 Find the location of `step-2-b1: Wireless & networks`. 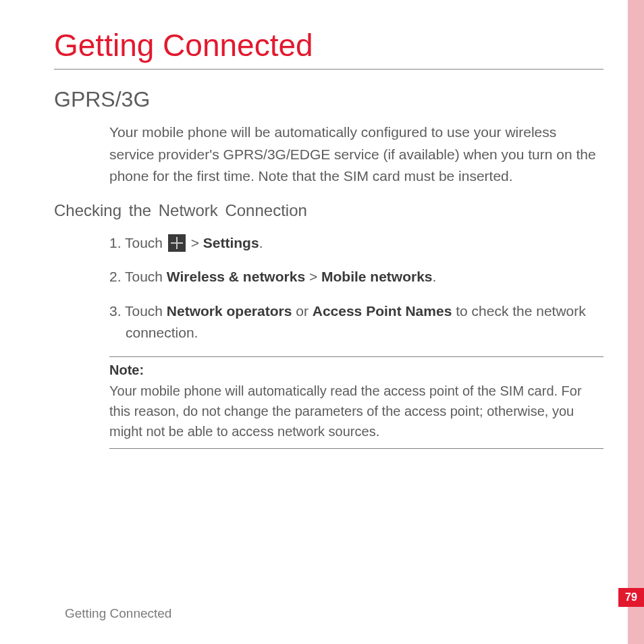

step-2-b1: Wireless & networks is located at coordinates (236, 277).